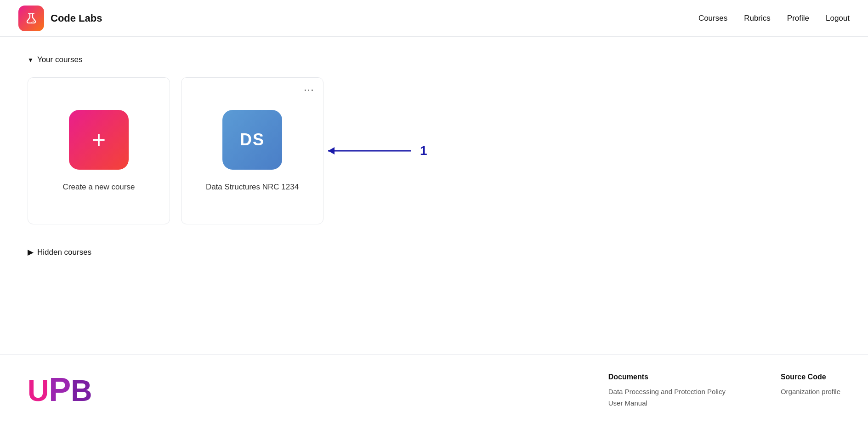  What do you see at coordinates (60, 389) in the screenshot?
I see `logo-p: P` at bounding box center [60, 389].